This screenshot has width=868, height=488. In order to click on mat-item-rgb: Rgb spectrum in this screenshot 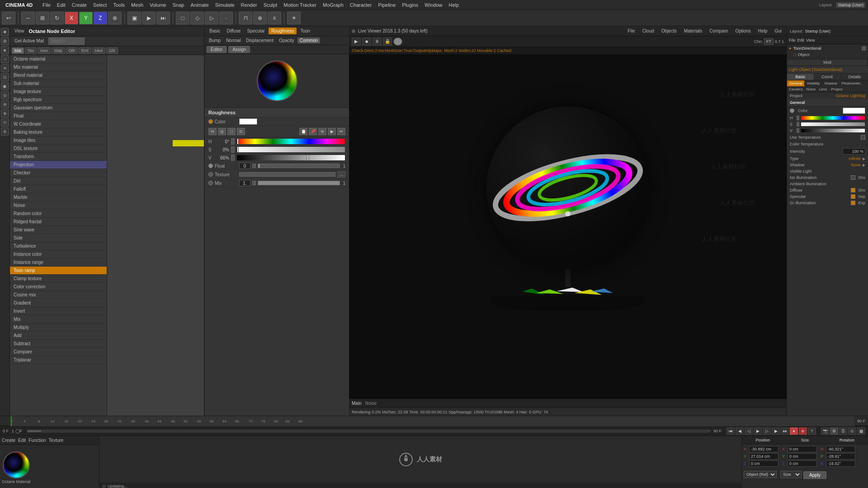, I will do `click(58, 100)`.